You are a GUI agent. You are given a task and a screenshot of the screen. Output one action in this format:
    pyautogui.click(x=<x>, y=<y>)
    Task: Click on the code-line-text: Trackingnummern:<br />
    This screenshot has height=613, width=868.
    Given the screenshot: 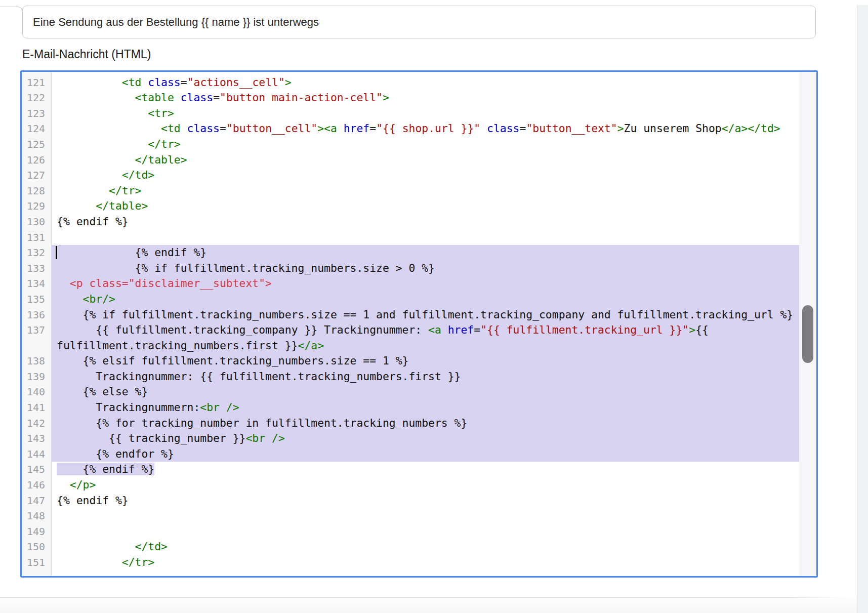 What is the action you would take?
    pyautogui.click(x=425, y=408)
    